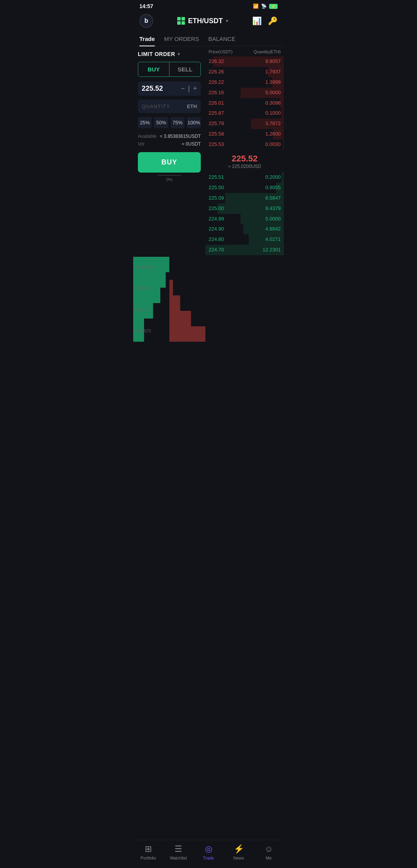 Image resolution: width=417 pixels, height=868 pixels. What do you see at coordinates (256, 6) in the screenshot?
I see `signal-icon: 📶` at bounding box center [256, 6].